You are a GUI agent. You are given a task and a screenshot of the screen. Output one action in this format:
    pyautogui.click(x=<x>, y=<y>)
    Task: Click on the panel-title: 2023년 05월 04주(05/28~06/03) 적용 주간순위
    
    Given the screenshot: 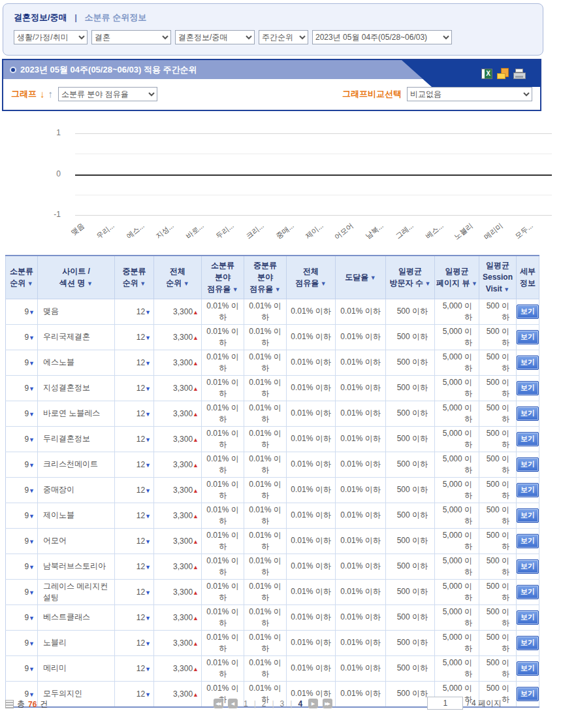 What is the action you would take?
    pyautogui.click(x=108, y=70)
    